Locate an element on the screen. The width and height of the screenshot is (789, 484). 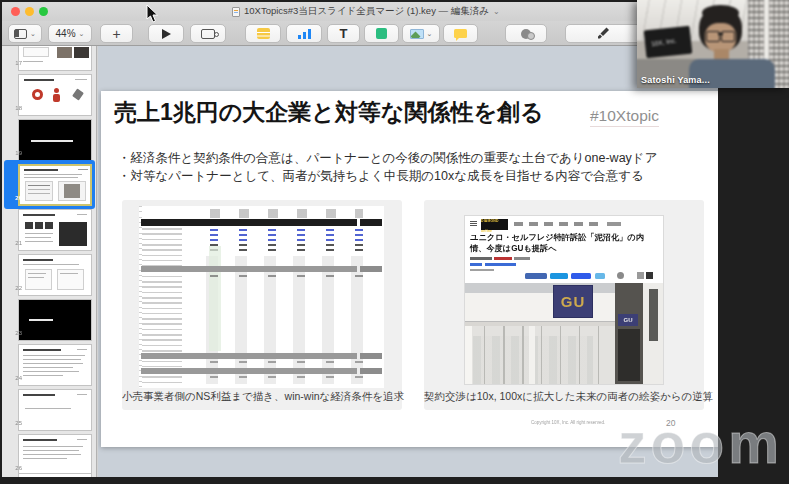
media-icon is located at coordinates (417, 34).